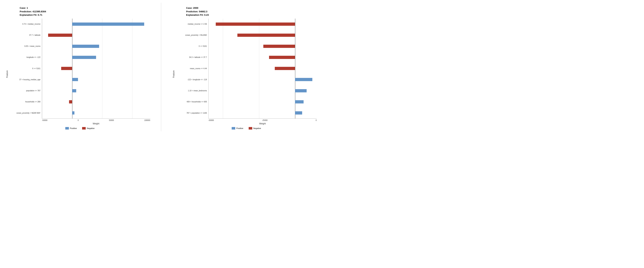  Describe the element at coordinates (78, 74) in the screenshot. I see `chart1-area: Feature 4.74 < median_income37.7 < latit…` at that location.